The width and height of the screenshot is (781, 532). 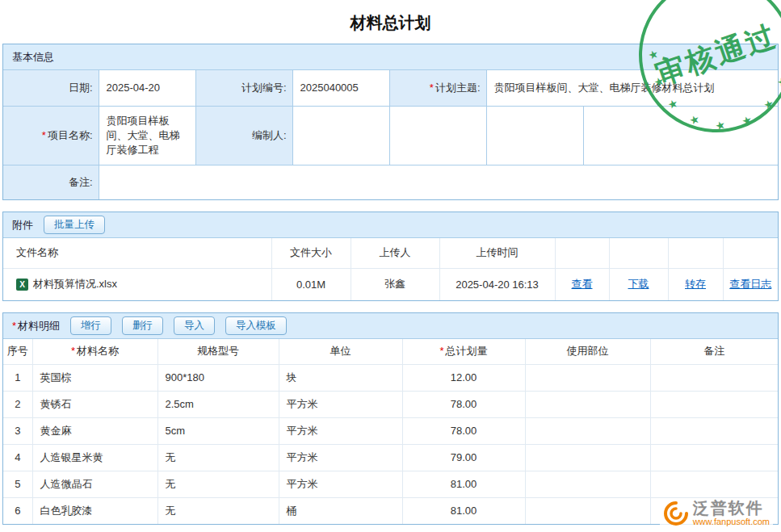 What do you see at coordinates (51, 182) in the screenshot?
I see `remark-label: 备注:` at bounding box center [51, 182].